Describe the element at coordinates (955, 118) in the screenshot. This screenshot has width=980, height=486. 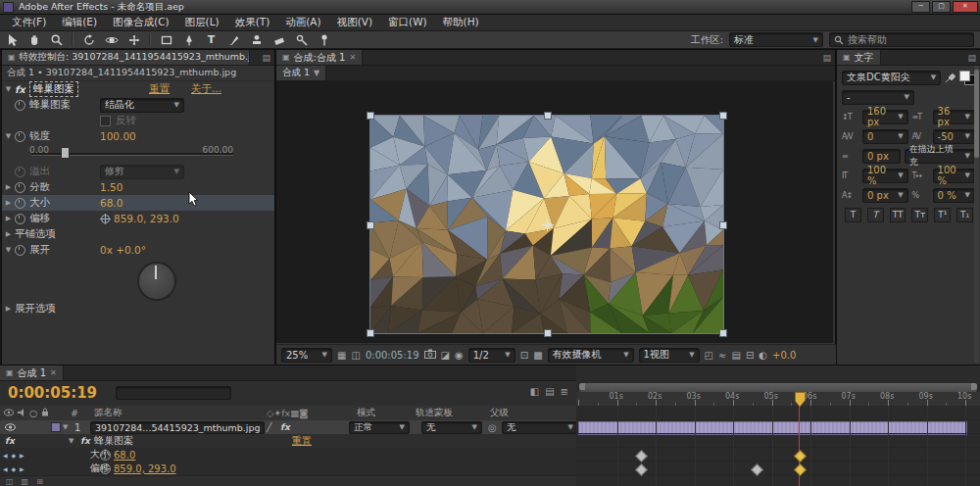
I see `leading-select: 36 px▼` at that location.